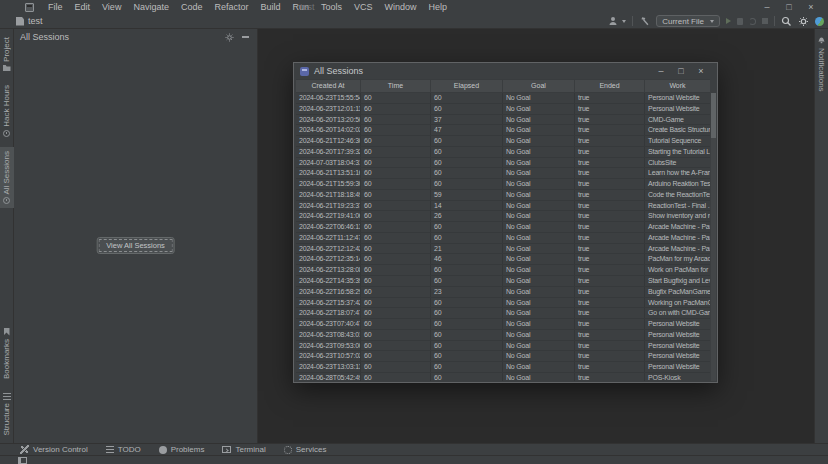 The height and width of the screenshot is (464, 828). Describe the element at coordinates (503, 356) in the screenshot. I see `table-row: 2024-06-23T10:57:02.0.. 60 60 No Goal tr…` at that location.